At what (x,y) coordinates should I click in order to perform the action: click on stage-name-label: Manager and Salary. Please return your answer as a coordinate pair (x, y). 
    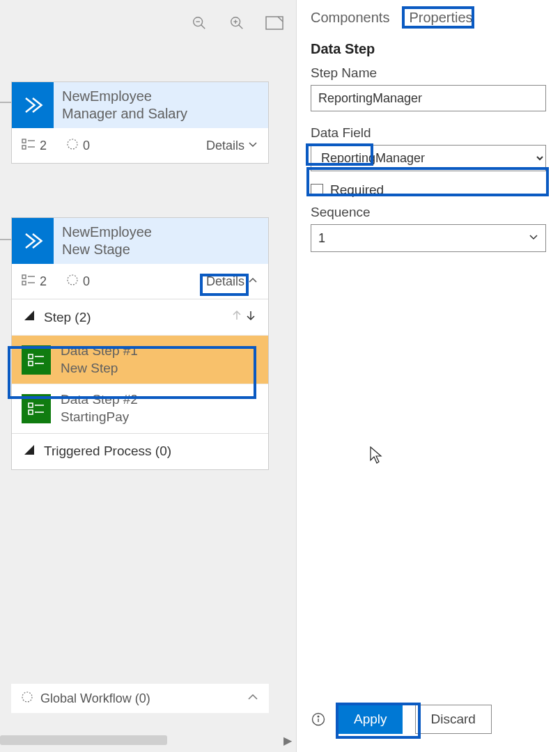
    Looking at the image, I should click on (125, 114).